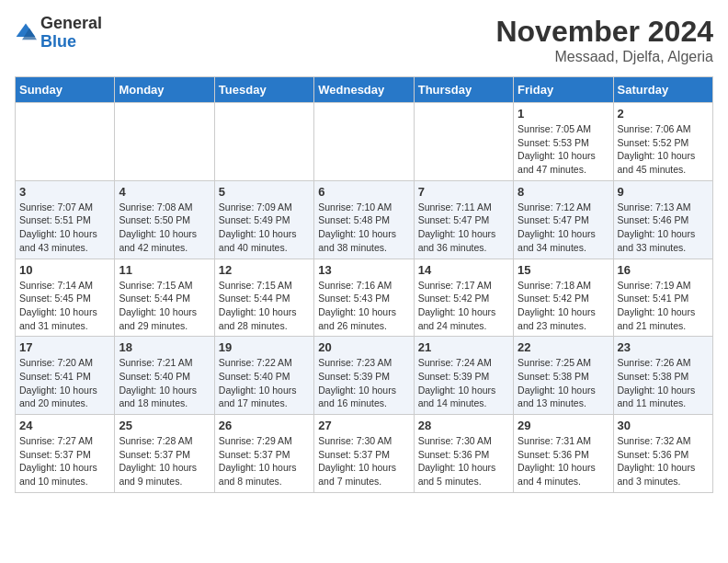  Describe the element at coordinates (463, 383) in the screenshot. I see `day-info: Sunrise: 7:24 AM Sunset: 5:39 PM Dayligh…` at that location.